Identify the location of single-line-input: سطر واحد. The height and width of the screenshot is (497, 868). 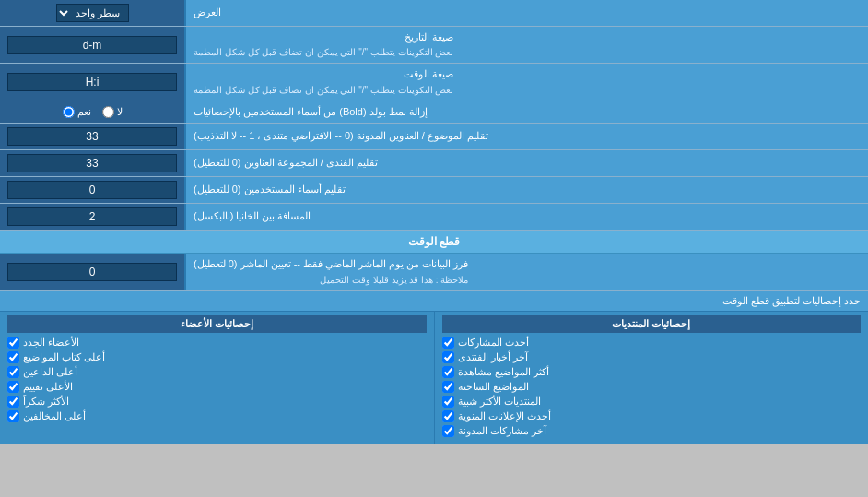
(92, 13).